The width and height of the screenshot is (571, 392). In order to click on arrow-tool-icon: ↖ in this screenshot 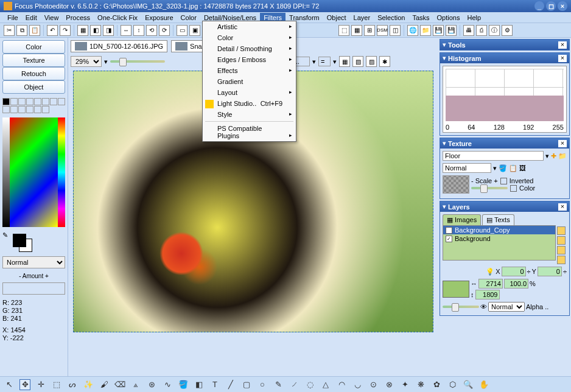, I will do `click(9, 385)`.